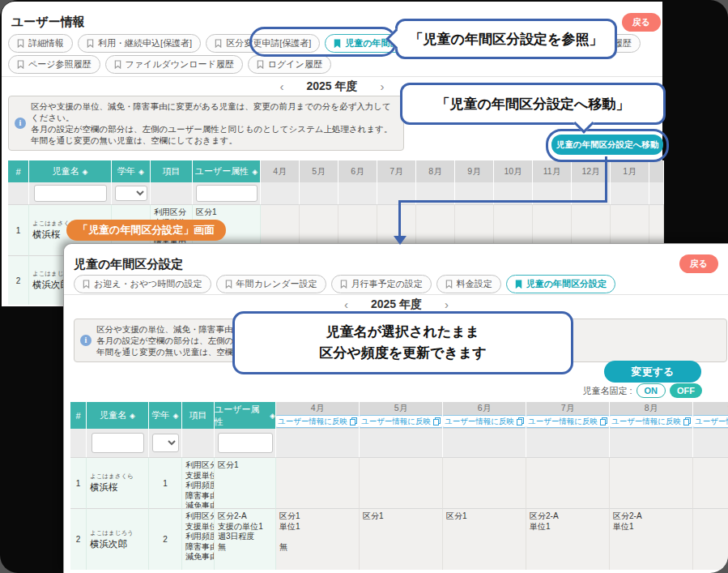 The width and height of the screenshot is (728, 573). I want to click on month-label: 8月, so click(435, 172).